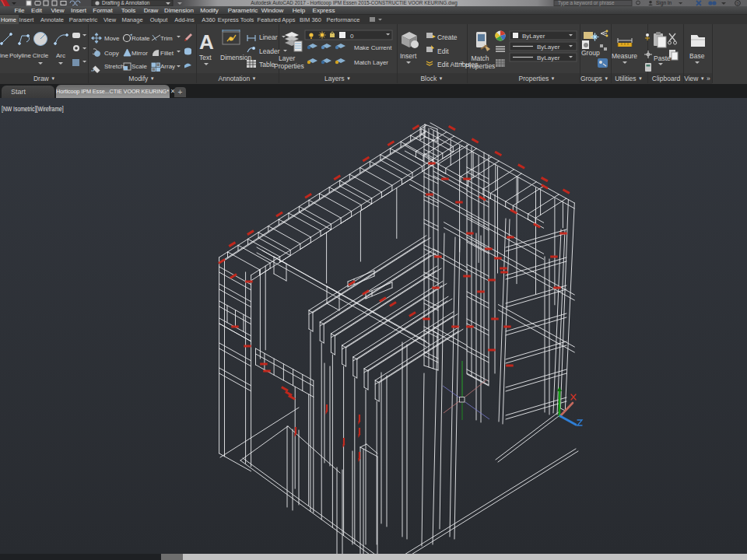 This screenshot has width=747, height=560. I want to click on svg-text: Polyline, so click(20, 56).